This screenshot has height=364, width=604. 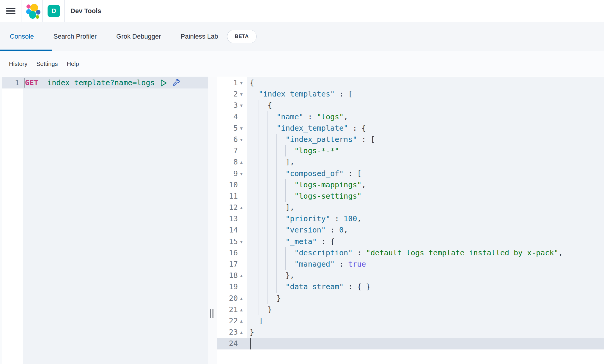 What do you see at coordinates (410, 208) in the screenshot?
I see `response-line: 12▴ ],` at bounding box center [410, 208].